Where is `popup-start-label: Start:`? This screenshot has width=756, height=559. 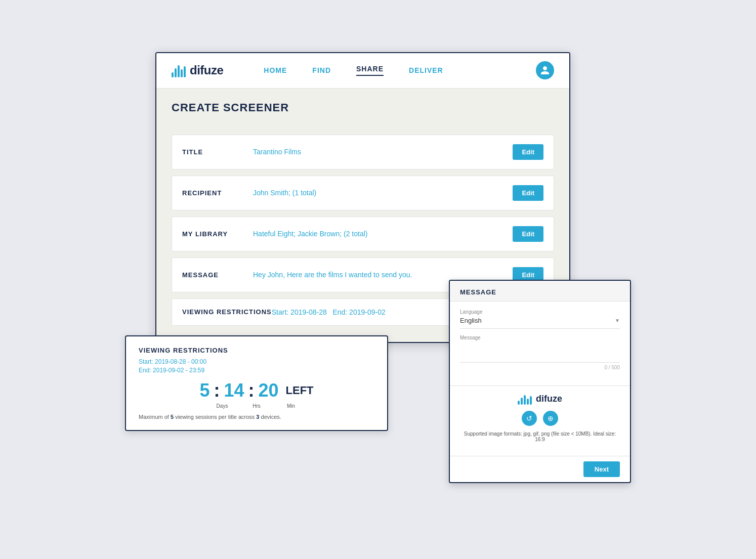
popup-start-label: Start: is located at coordinates (146, 362).